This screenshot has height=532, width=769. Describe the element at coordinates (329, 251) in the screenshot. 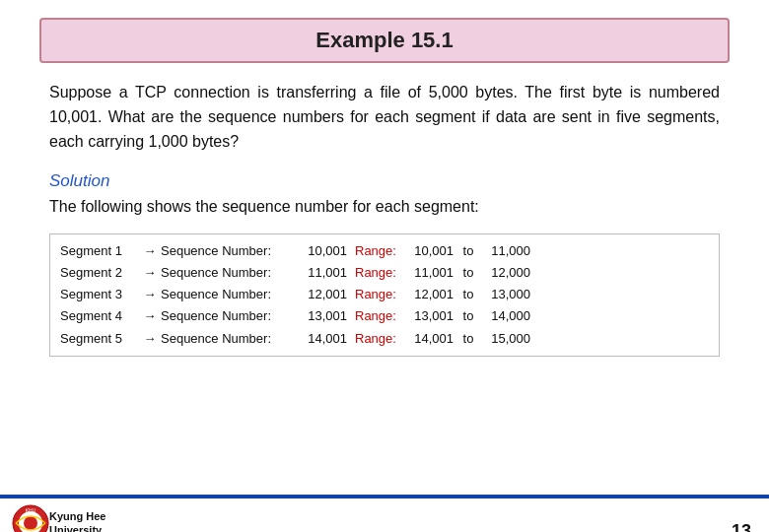

I see `seq-number-value: 10,001` at that location.